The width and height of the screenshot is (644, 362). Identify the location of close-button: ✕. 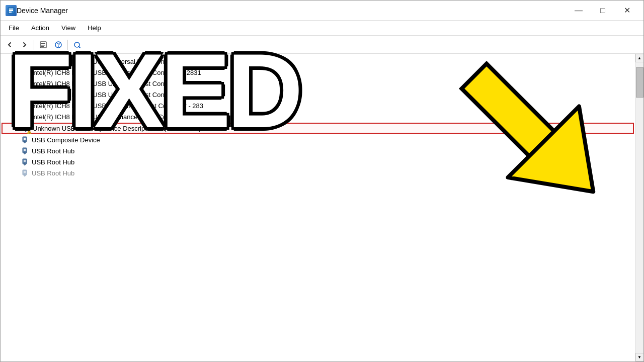
(627, 11).